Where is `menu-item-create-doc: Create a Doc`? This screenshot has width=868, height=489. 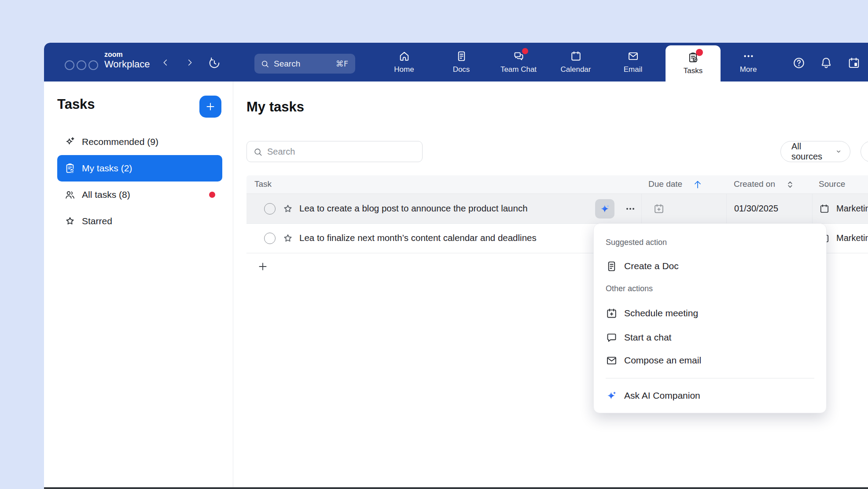 menu-item-create-doc: Create a Doc is located at coordinates (710, 266).